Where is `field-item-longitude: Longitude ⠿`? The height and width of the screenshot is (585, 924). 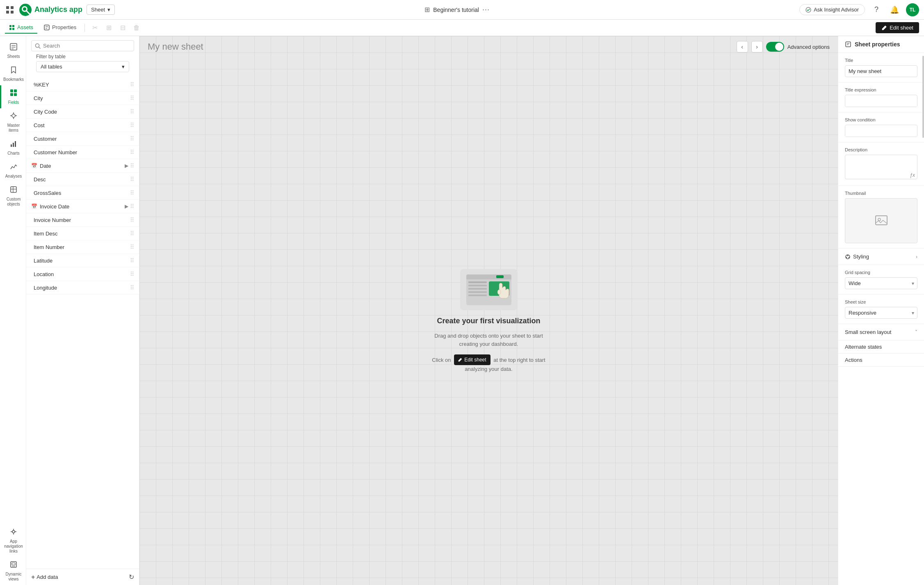 field-item-longitude: Longitude ⠿ is located at coordinates (83, 288).